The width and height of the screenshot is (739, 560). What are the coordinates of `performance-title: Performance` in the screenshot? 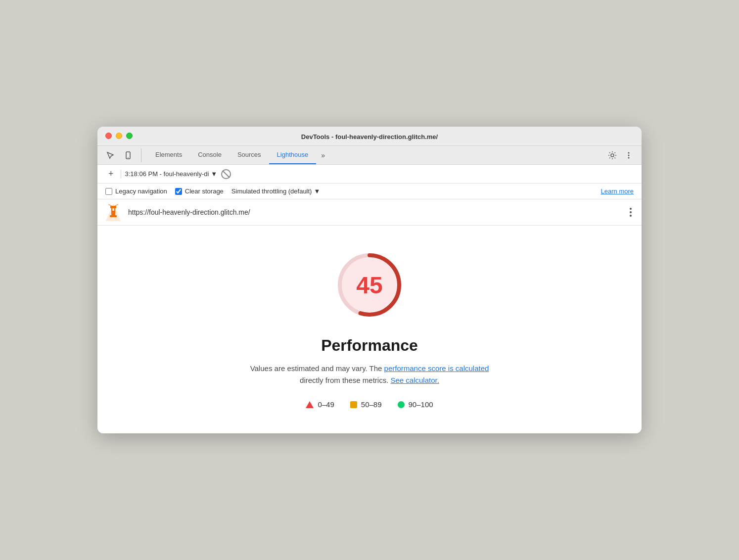 It's located at (370, 345).